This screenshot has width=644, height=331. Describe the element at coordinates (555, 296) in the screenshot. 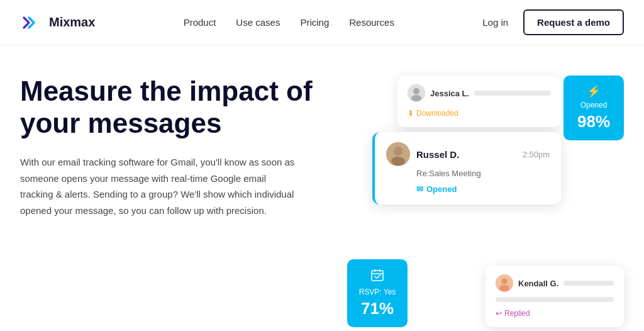

I see `card-kendall: Kendall G. ↩ Replied` at that location.